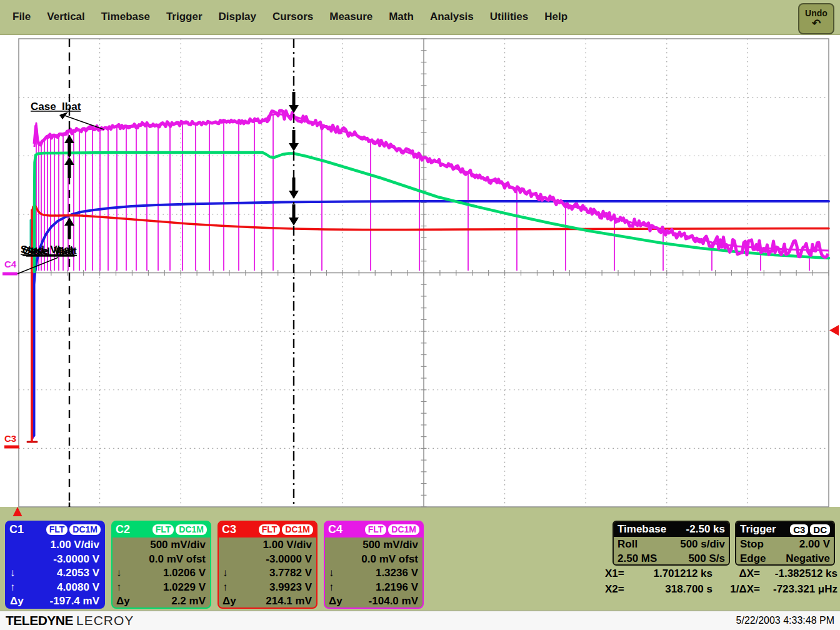 The image size is (840, 630). Describe the element at coordinates (785, 621) in the screenshot. I see `timestamp: 5/22/2003 4:33:48 PM` at that location.